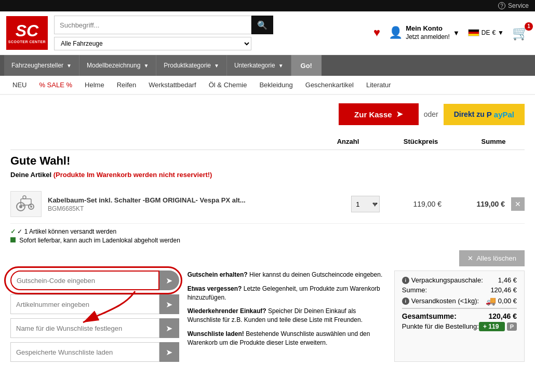 Image resolution: width=535 pixels, height=392 pixels. Describe the element at coordinates (504, 290) in the screenshot. I see `summe-value: 120,46 €` at that location.